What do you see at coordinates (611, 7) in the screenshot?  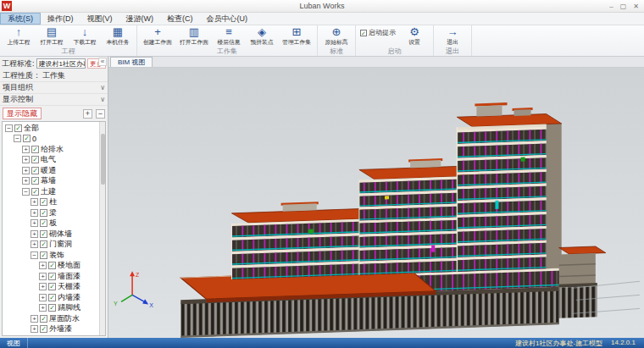 I see `minimize-button: –` at bounding box center [611, 7].